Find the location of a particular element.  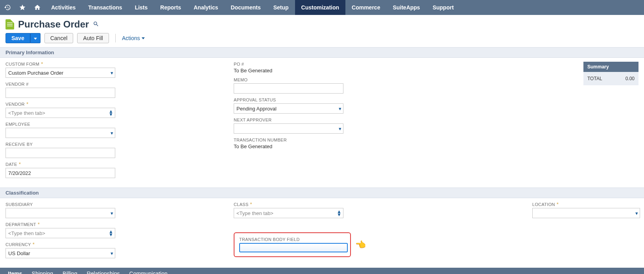

divider is located at coordinates (116, 38).